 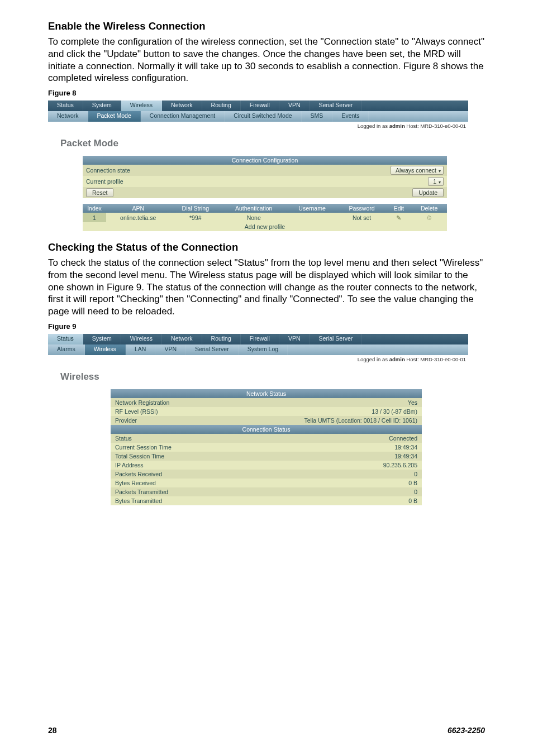 I want to click on cur-sess-value: 19:49:34, so click(x=321, y=447).